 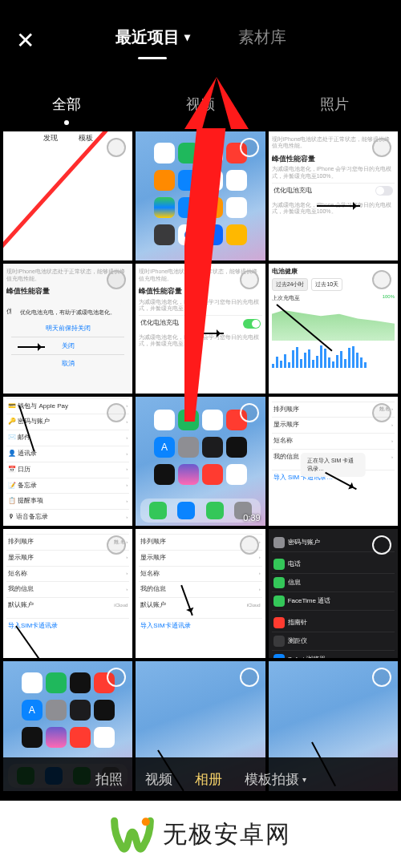 What do you see at coordinates (200, 196) in the screenshot?
I see `thumb-2: Q` at bounding box center [200, 196].